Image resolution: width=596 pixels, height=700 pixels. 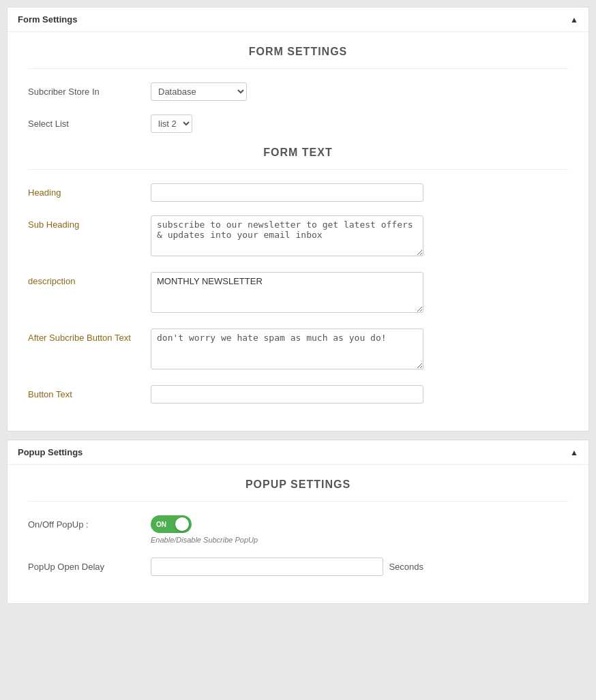 I want to click on description-label: descripction, so click(x=89, y=279).